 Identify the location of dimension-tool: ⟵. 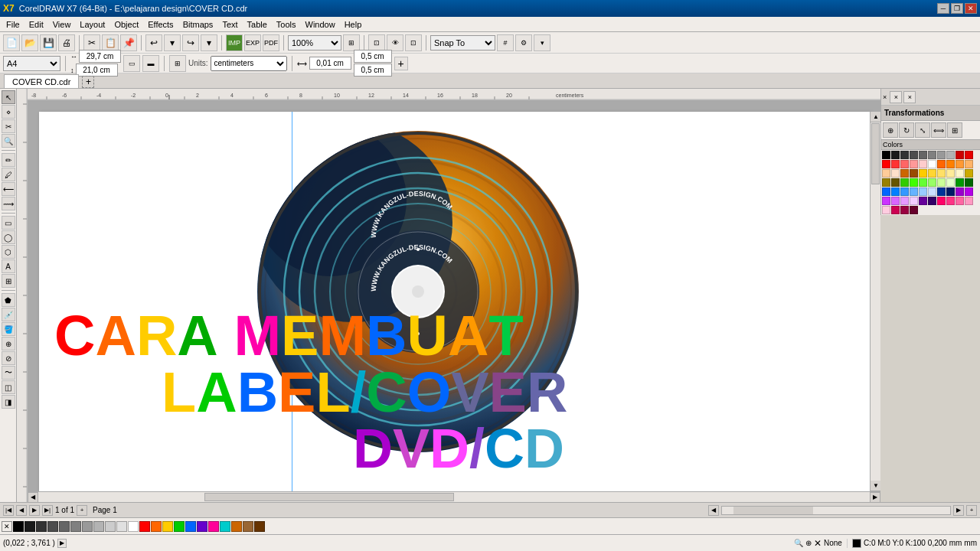
(8, 189).